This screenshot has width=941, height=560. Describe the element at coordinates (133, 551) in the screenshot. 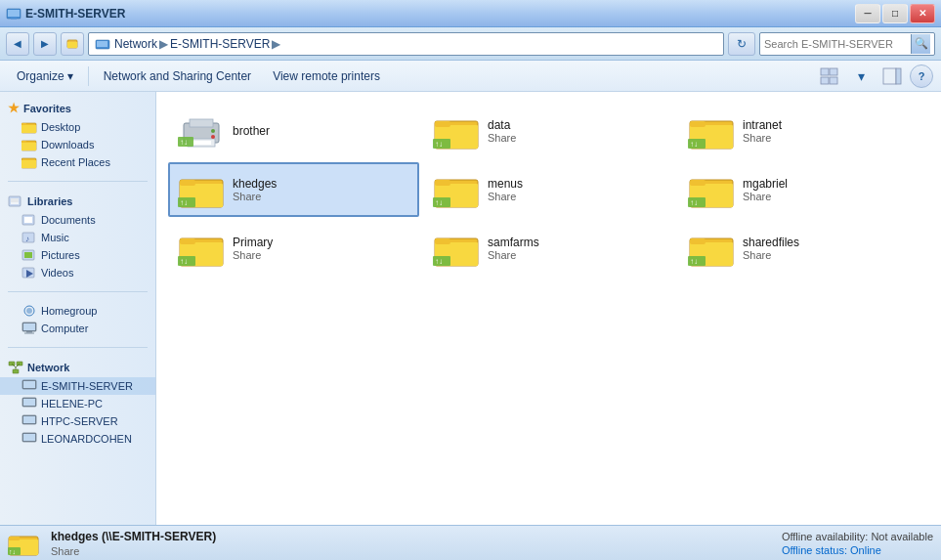

I see `status-item-sub: Share` at that location.